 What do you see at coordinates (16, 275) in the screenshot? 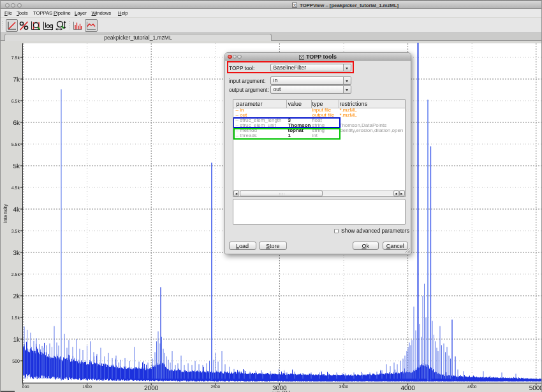
I see `svg-text: 2.5k` at bounding box center [16, 275].